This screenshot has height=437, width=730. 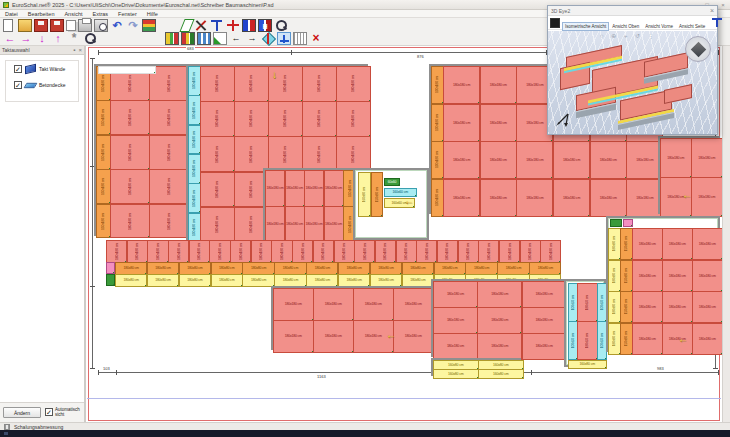 I want to click on menu-extras: Extras, so click(x=101, y=14).